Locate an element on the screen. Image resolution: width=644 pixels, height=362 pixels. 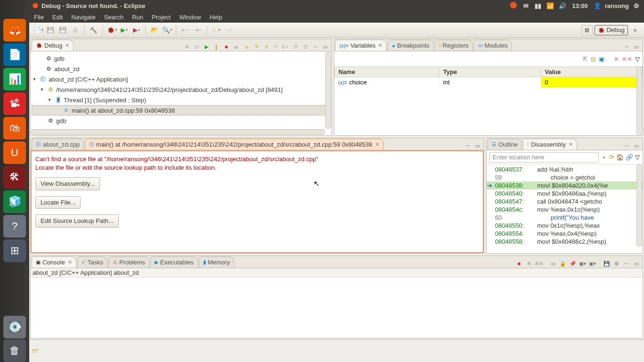
indicator-user-icon: 👤 is located at coordinates (597, 6).